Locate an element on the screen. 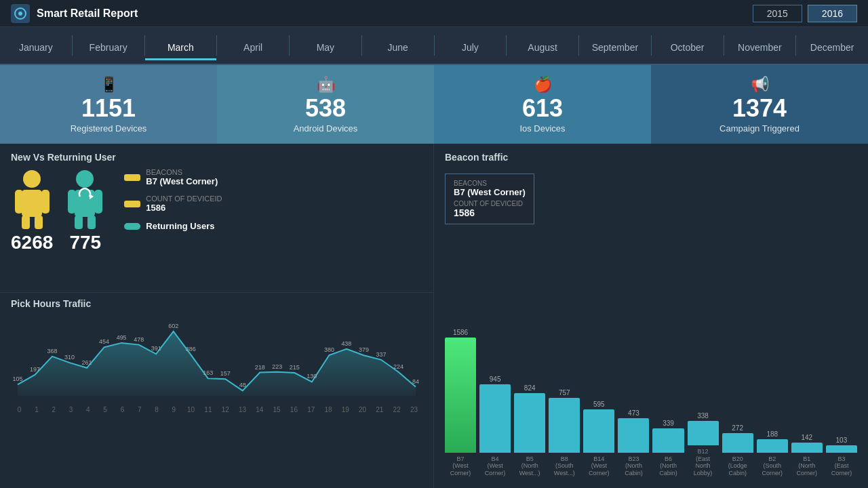 Image resolution: width=868 pixels, height=488 pixels. x-label-2: 2 is located at coordinates (54, 409).